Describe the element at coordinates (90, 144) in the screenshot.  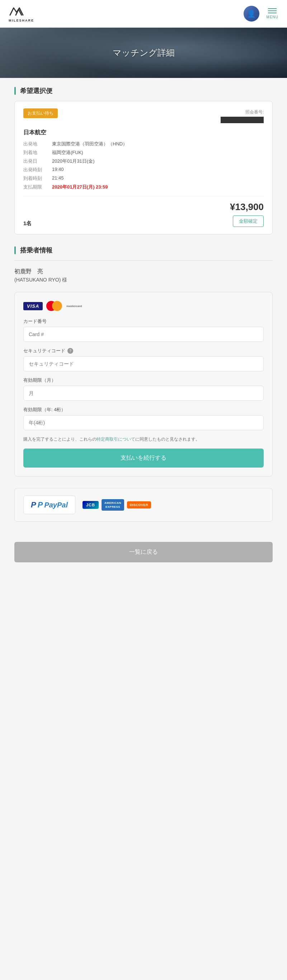
I see `departure-value: 東京国際空港（羽田空港）（HND）` at that location.